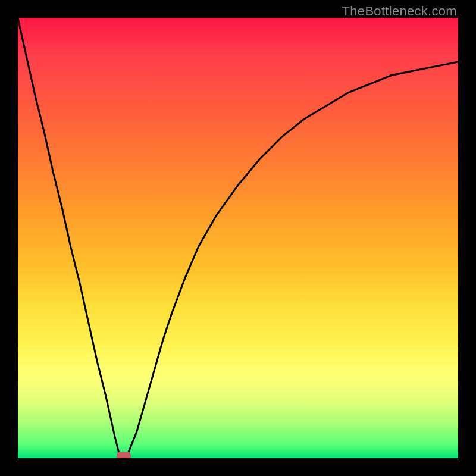 The height and width of the screenshot is (476, 476). Describe the element at coordinates (124, 455) in the screenshot. I see `bottleneck-marker` at that location.